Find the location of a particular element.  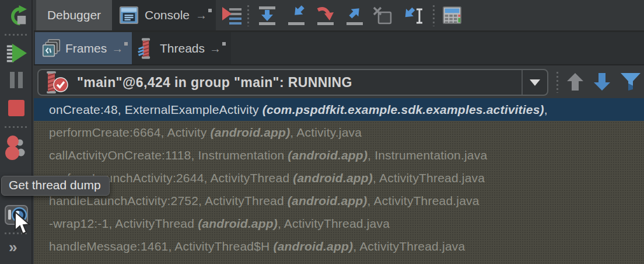

console-icon is located at coordinates (129, 15).